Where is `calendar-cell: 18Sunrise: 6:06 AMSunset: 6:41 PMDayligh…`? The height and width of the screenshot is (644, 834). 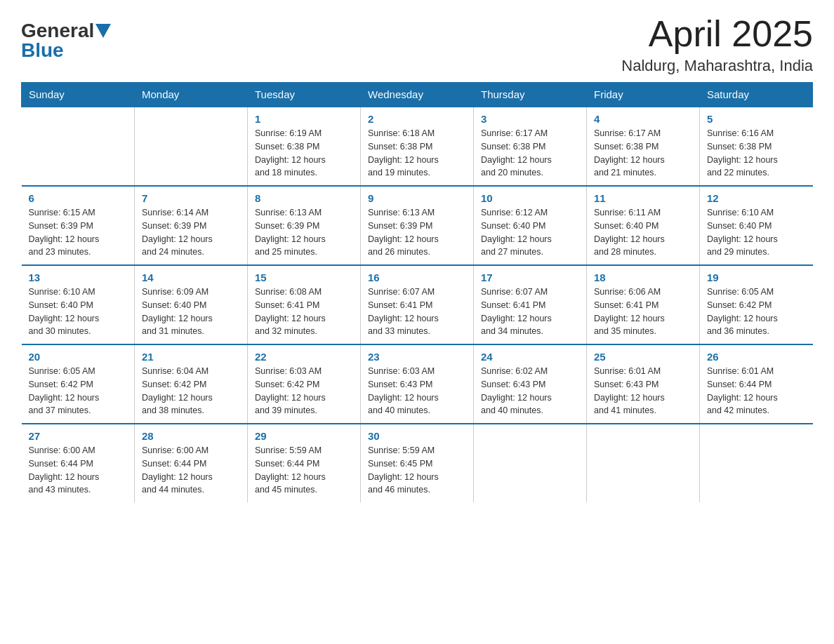 calendar-cell: 18Sunrise: 6:06 AMSunset: 6:41 PMDayligh… is located at coordinates (643, 304).